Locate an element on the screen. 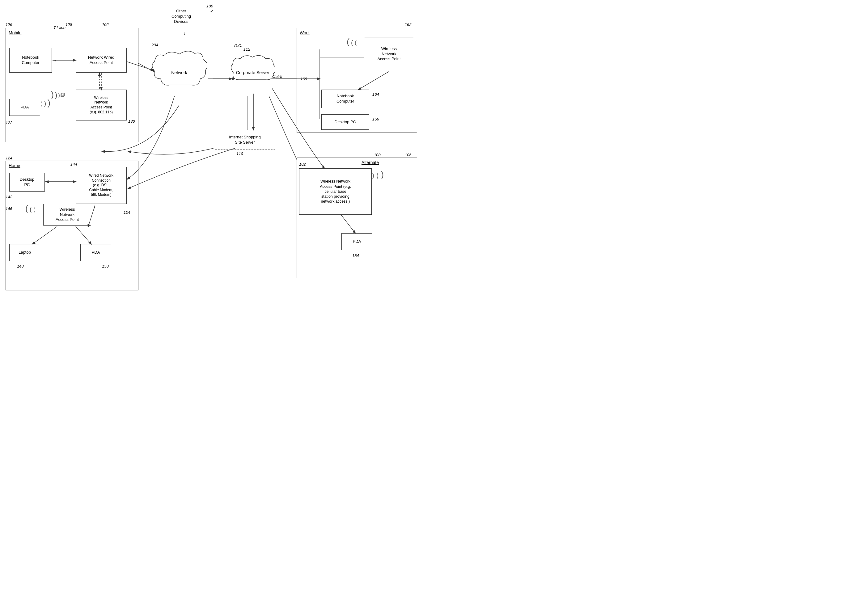  ref-146: 146 is located at coordinates (9, 209).